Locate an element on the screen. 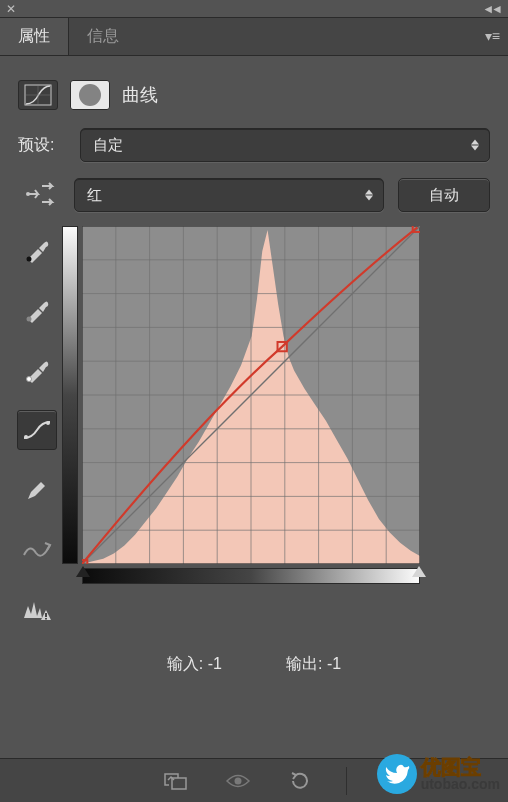  watermark-url: utobao.com is located at coordinates (460, 784).